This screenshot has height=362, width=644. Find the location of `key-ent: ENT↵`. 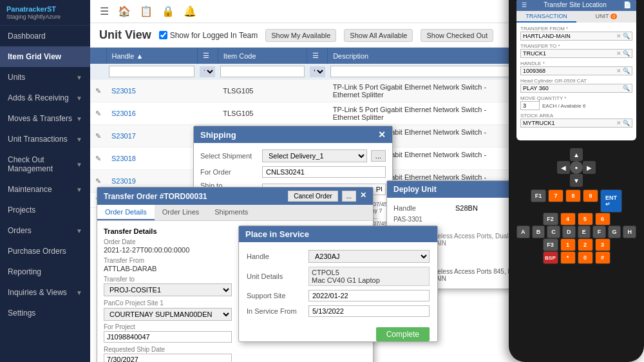

key-ent: ENT↵ is located at coordinates (611, 201).